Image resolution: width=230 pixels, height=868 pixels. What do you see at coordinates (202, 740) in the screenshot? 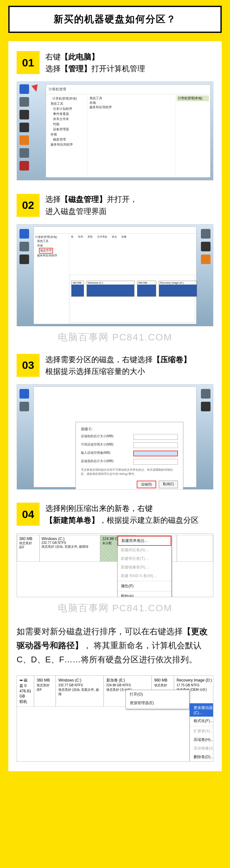
I see `menu-item: 压缩卷(H)…` at bounding box center [202, 740].